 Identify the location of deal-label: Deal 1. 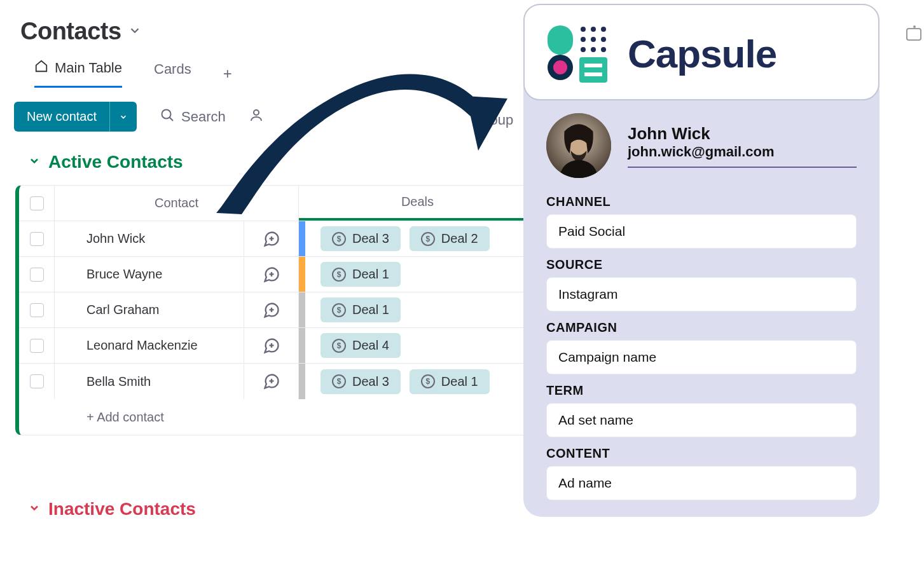
(460, 381).